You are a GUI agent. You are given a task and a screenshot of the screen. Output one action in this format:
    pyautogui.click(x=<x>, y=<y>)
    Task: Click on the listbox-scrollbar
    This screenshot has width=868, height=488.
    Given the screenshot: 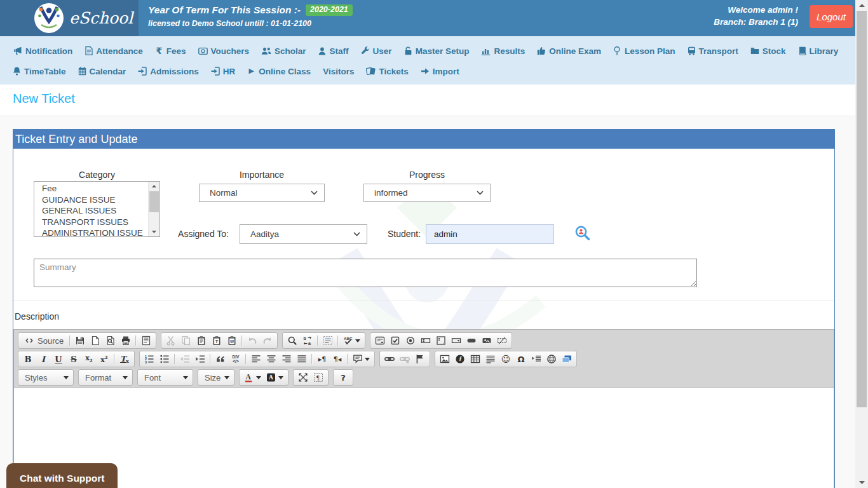 What is the action you would take?
    pyautogui.click(x=154, y=209)
    